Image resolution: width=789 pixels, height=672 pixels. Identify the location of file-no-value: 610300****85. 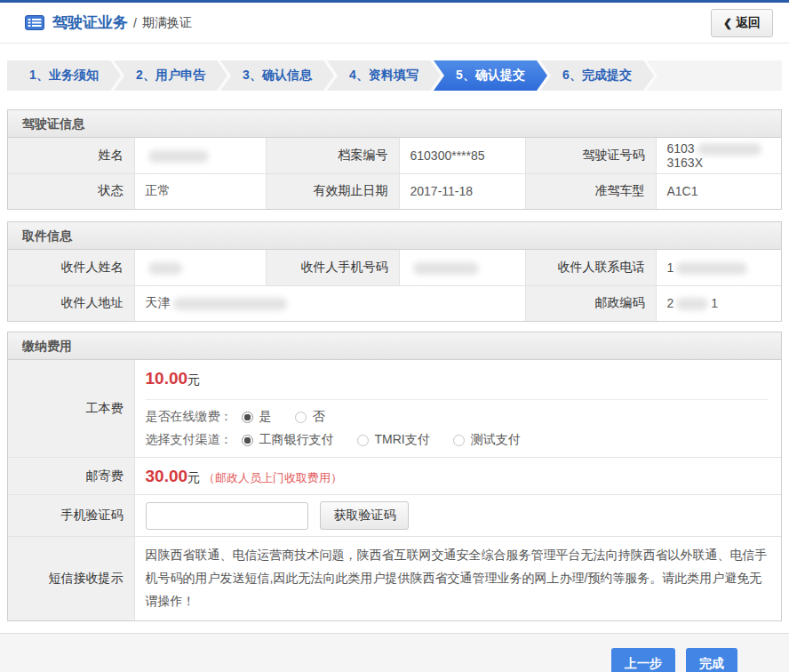
(462, 156).